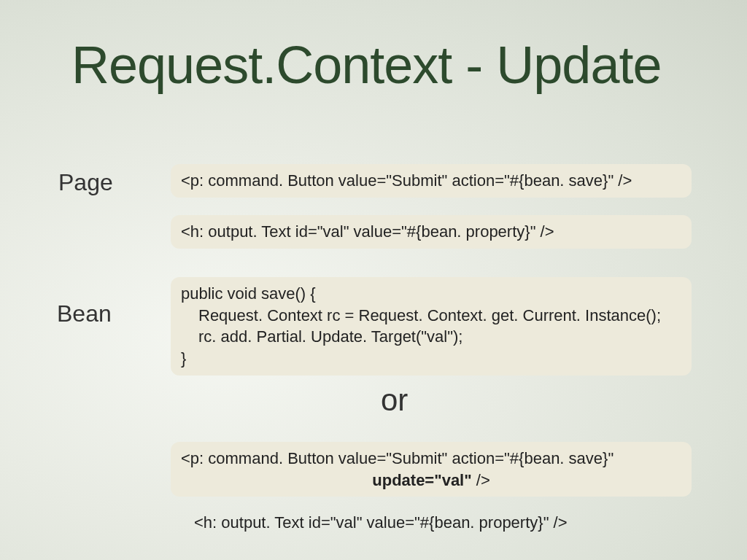 The width and height of the screenshot is (747, 560). Describe the element at coordinates (431, 232) in the screenshot. I see `page-code-2: <h: output. Text id="val" value="#{bean.…` at that location.